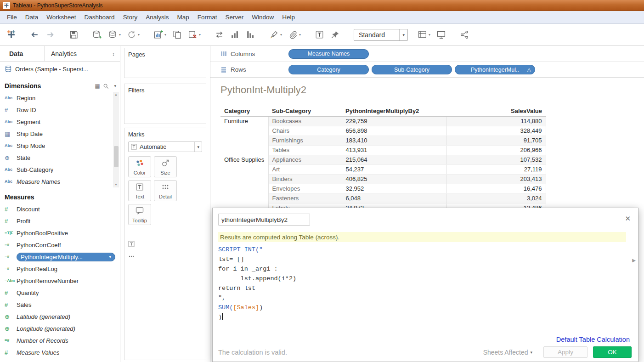  What do you see at coordinates (60, 170) in the screenshot?
I see `dimension-field: Abc Sub-Category ▾` at bounding box center [60, 170].